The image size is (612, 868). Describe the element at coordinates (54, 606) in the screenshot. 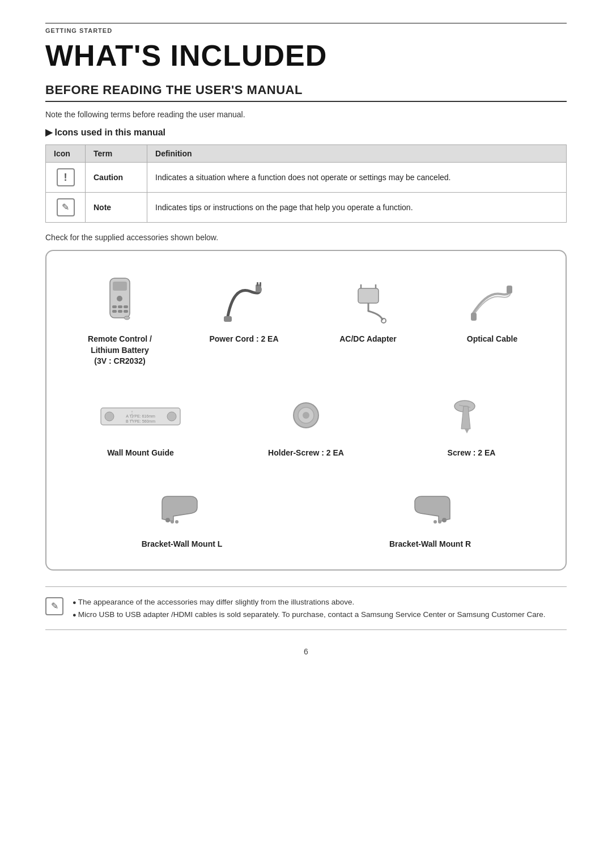

I see `note-icon-bottom: ✎` at that location.